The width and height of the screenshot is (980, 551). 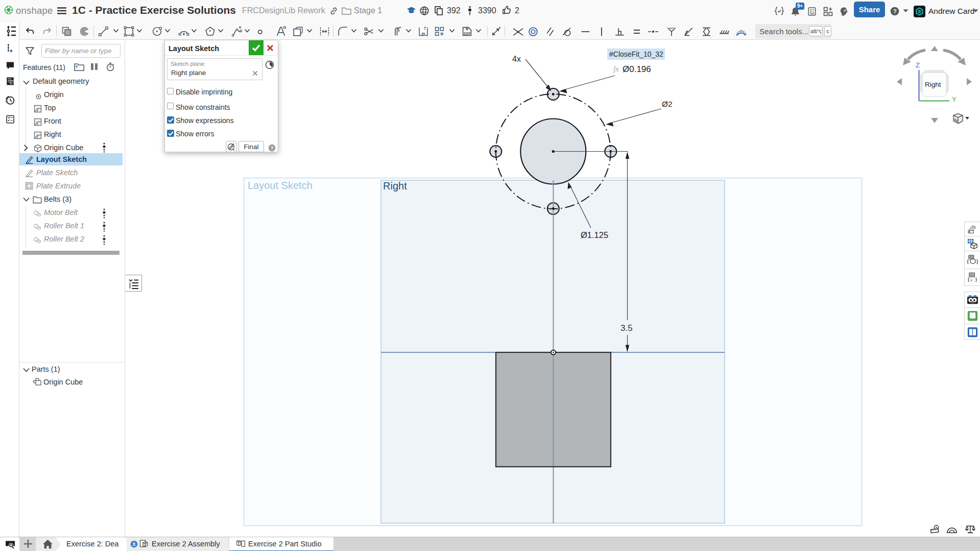 What do you see at coordinates (845, 11) in the screenshot?
I see `svg-text: d²` at bounding box center [845, 11].